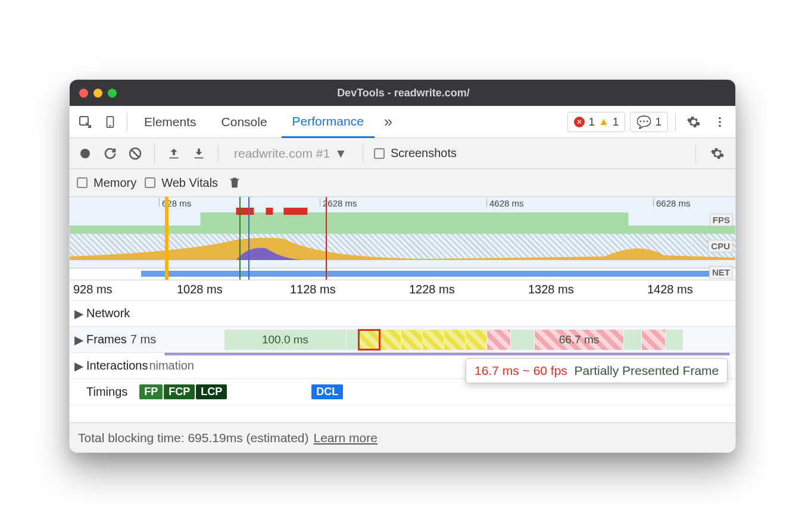 The image size is (805, 532). I want to click on track-frames: ▶ Frames 7 ms 100.0 ms 16.7 ms ~ 60 fps …, so click(402, 339).